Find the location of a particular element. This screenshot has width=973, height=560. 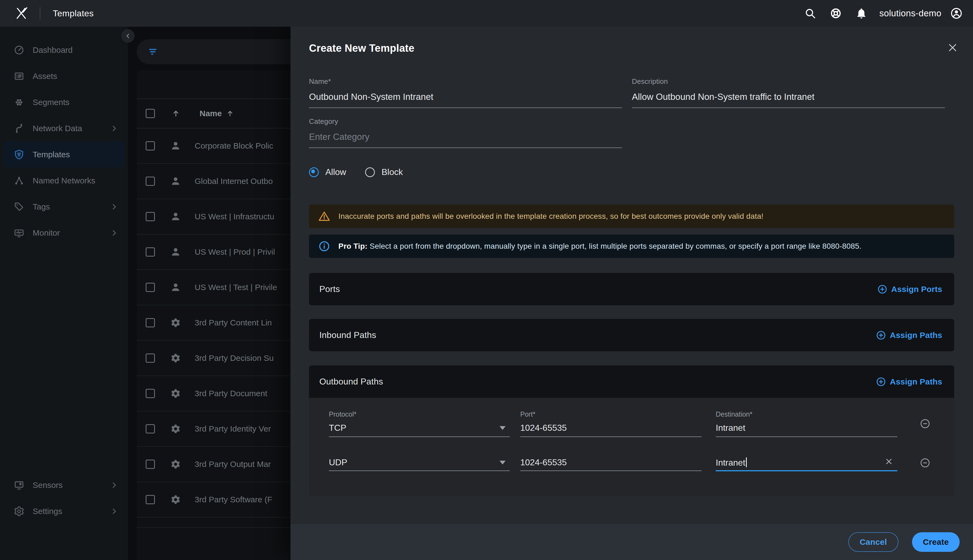

warning-banner: Inaccurate ports and paths will be overl… is located at coordinates (632, 216).